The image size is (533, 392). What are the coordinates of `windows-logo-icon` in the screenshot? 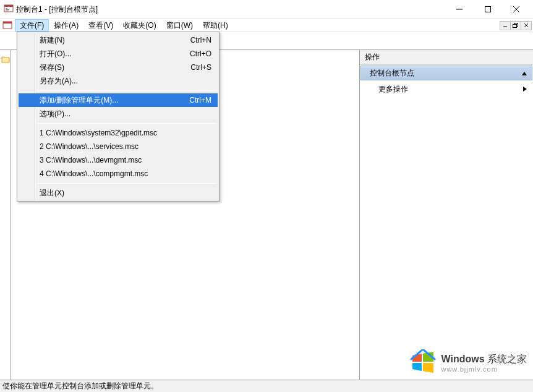 It's located at (423, 364).